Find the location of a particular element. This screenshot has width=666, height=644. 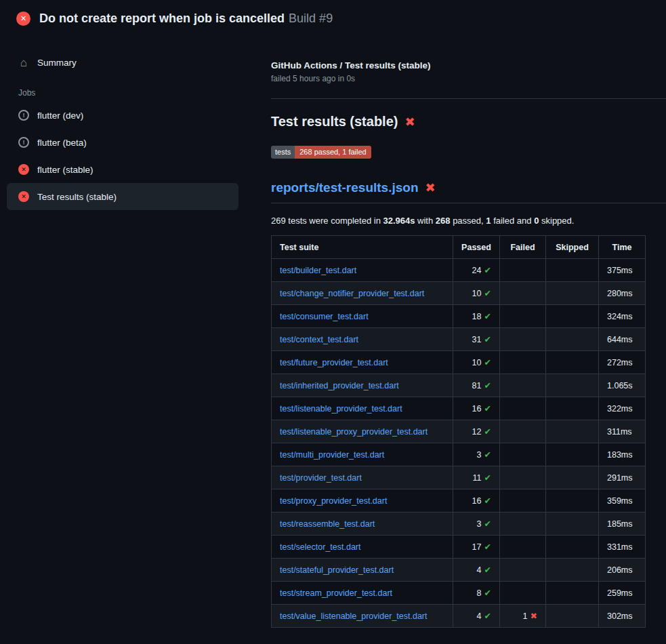

time-cell: 375ms is located at coordinates (622, 270).